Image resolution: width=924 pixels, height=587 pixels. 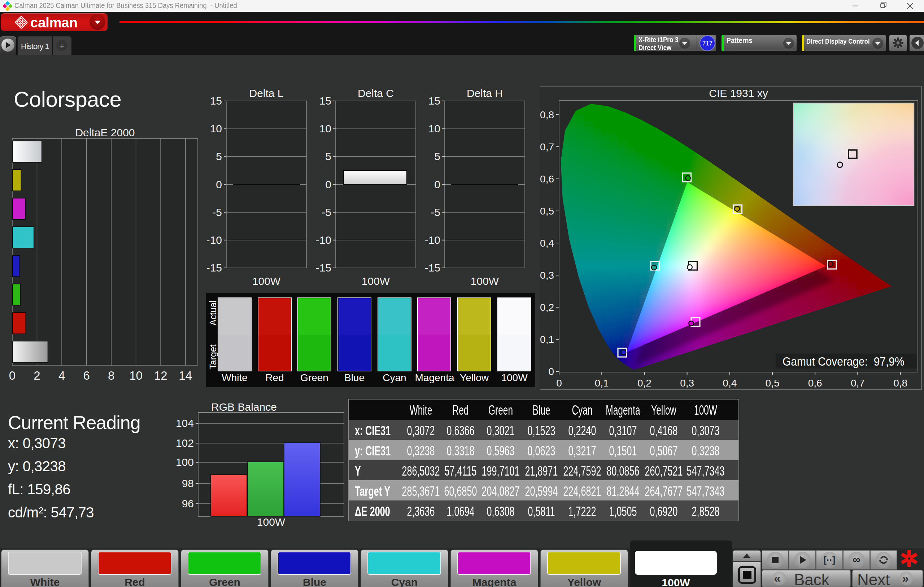 What do you see at coordinates (188, 504) in the screenshot?
I see `svg-text: 96` at bounding box center [188, 504].